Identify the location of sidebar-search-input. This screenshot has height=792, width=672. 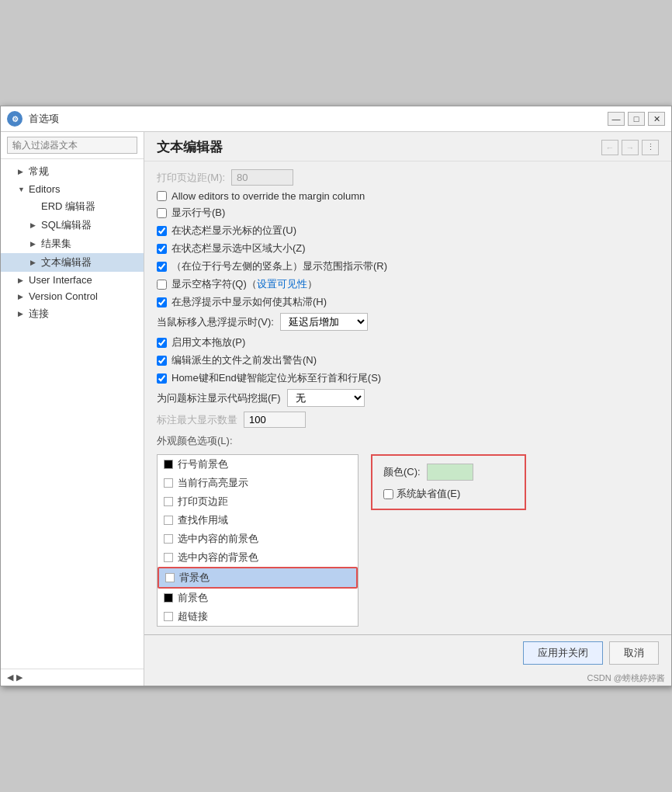
(72, 145).